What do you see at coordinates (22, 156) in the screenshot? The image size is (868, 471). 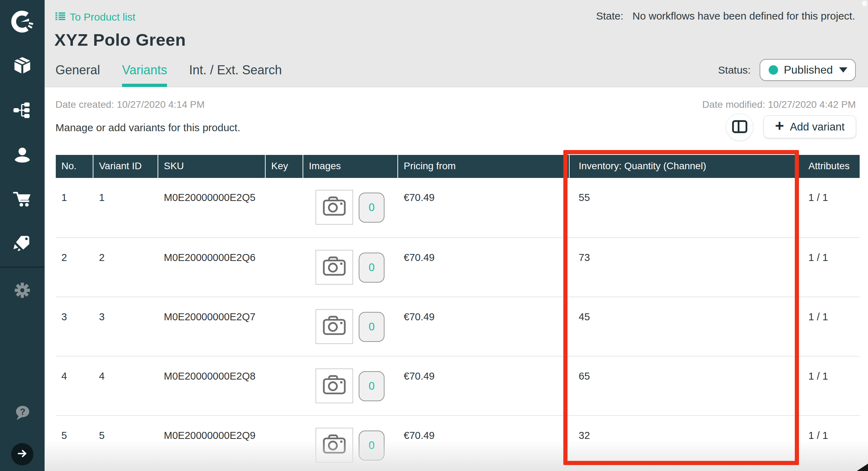 I see `customer-person-icon` at bounding box center [22, 156].